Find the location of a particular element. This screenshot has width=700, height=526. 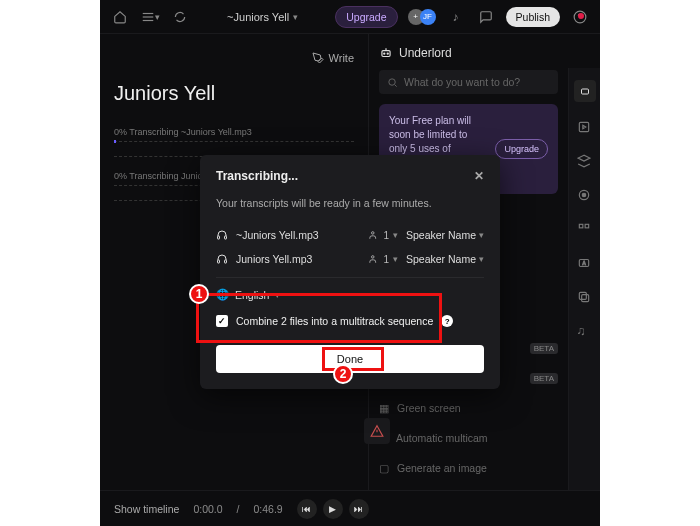

rail-caption-icon: A is located at coordinates (585, 264).